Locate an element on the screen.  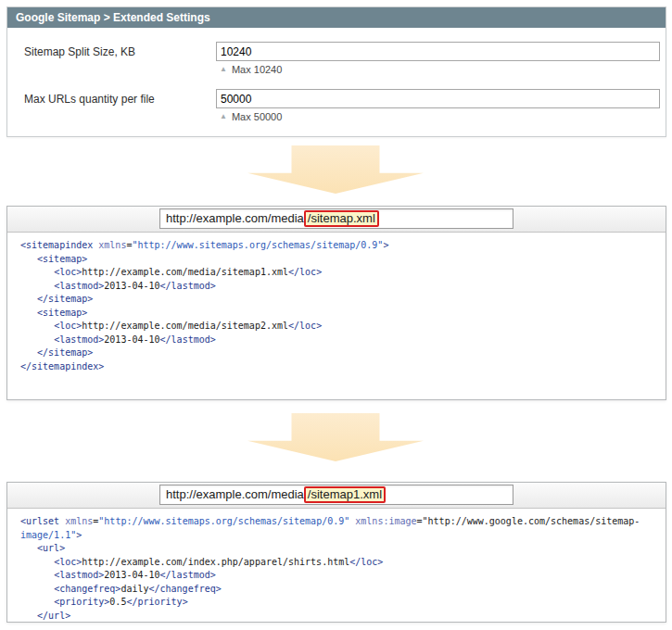
url-highlight: /sitemap.xml is located at coordinates (341, 219).